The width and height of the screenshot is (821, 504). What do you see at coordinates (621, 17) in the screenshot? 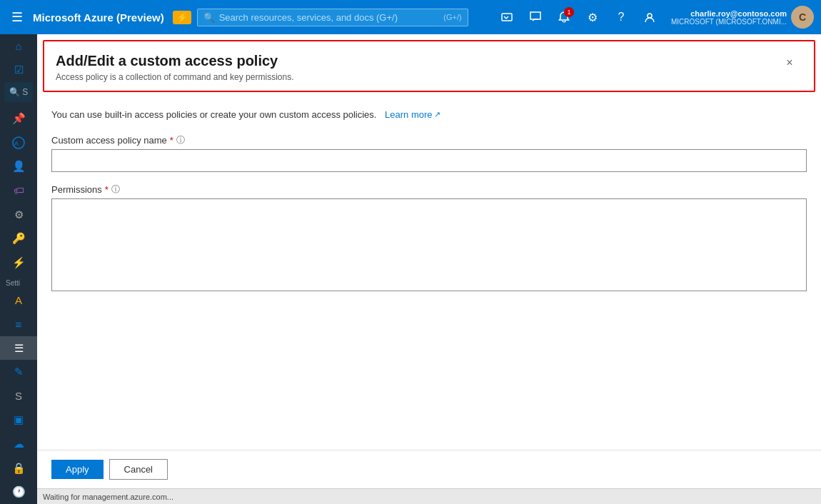
I see `help-button: ?` at bounding box center [621, 17].